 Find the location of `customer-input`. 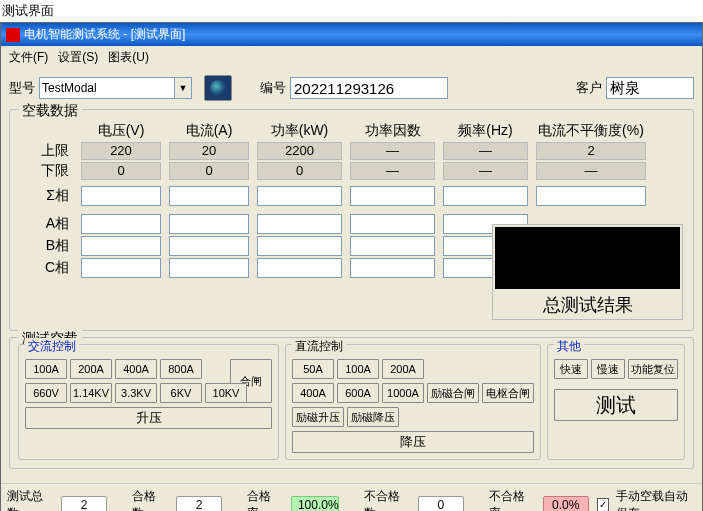

customer-input is located at coordinates (650, 88).